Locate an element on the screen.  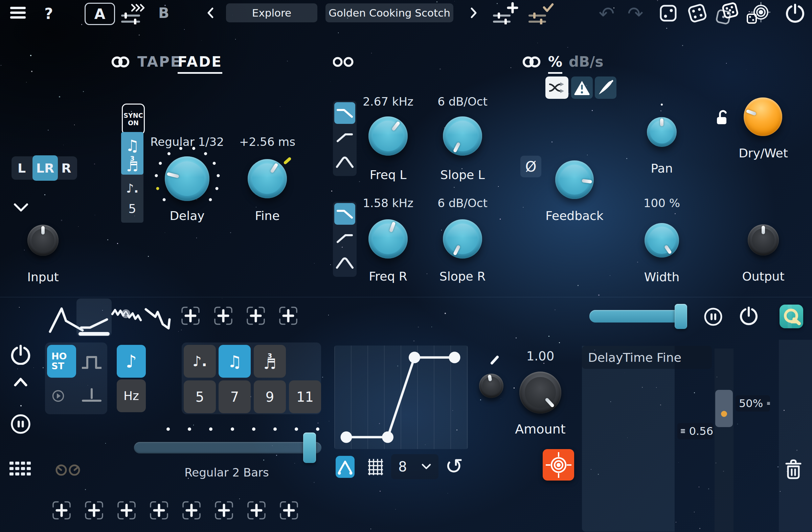
mod-amount-column is located at coordinates (724, 440).